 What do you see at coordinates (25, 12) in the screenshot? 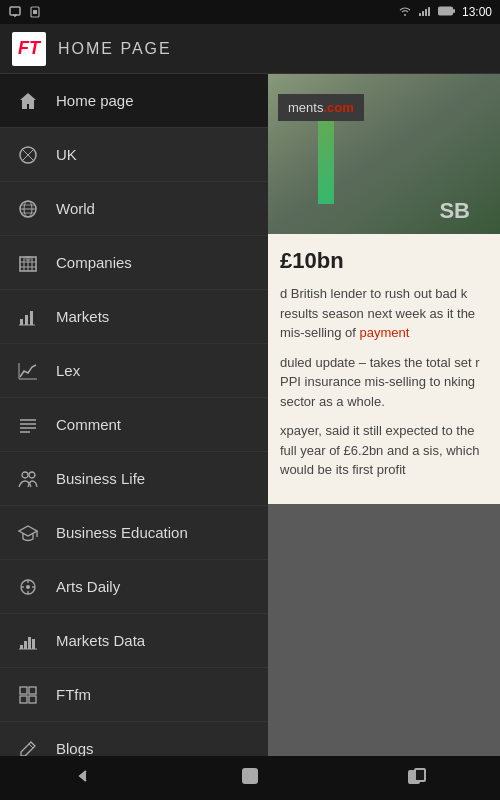
I see `status-icons-left` at bounding box center [25, 12].